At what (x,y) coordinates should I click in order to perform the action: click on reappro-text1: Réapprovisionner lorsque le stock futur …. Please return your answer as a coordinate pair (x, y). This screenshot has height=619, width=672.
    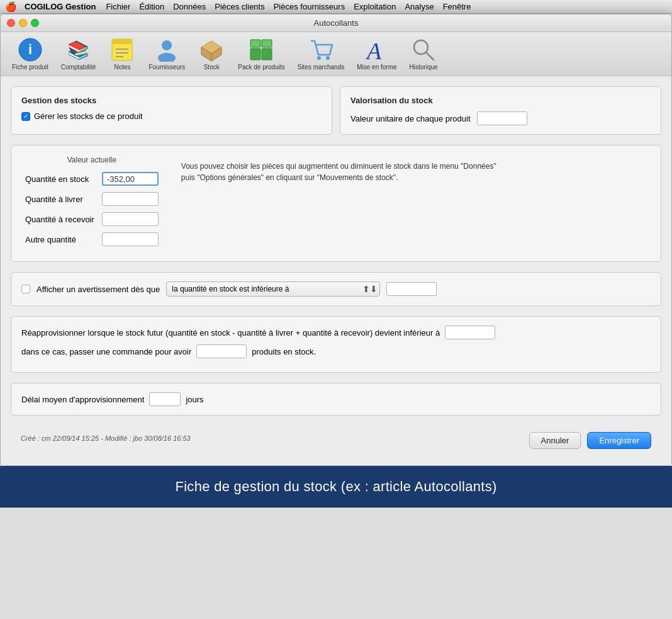
    Looking at the image, I should click on (230, 332).